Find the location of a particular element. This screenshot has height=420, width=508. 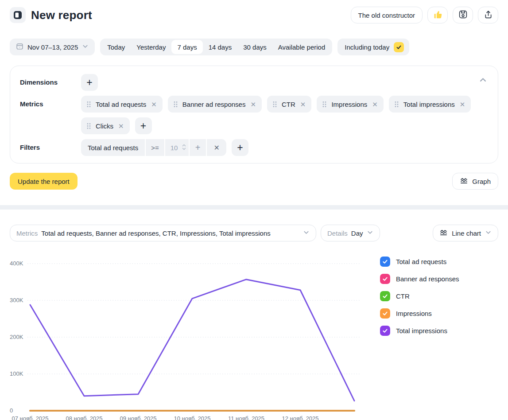

filter-add-condition-icon: + is located at coordinates (198, 148).